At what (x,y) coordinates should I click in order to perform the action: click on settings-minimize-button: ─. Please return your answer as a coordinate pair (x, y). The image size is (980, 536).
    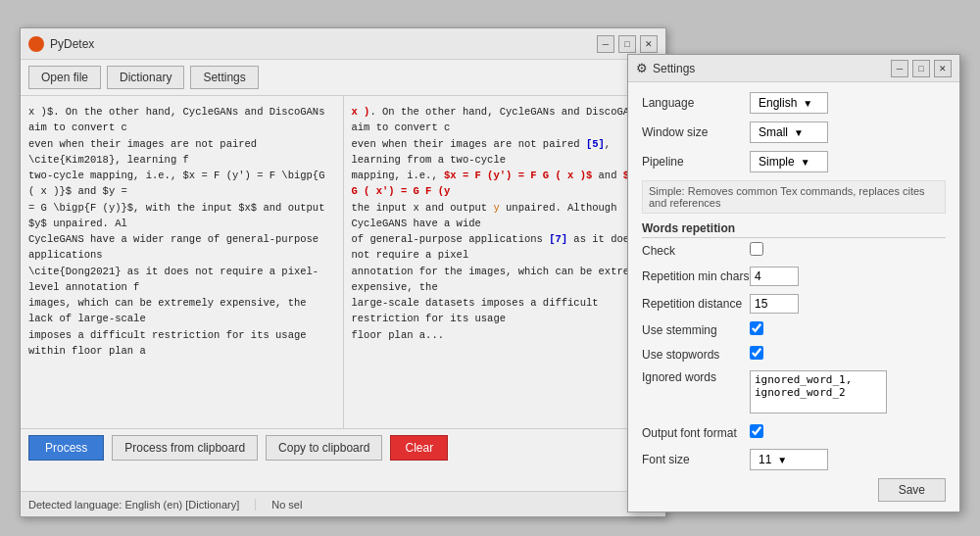
    Looking at the image, I should click on (900, 69).